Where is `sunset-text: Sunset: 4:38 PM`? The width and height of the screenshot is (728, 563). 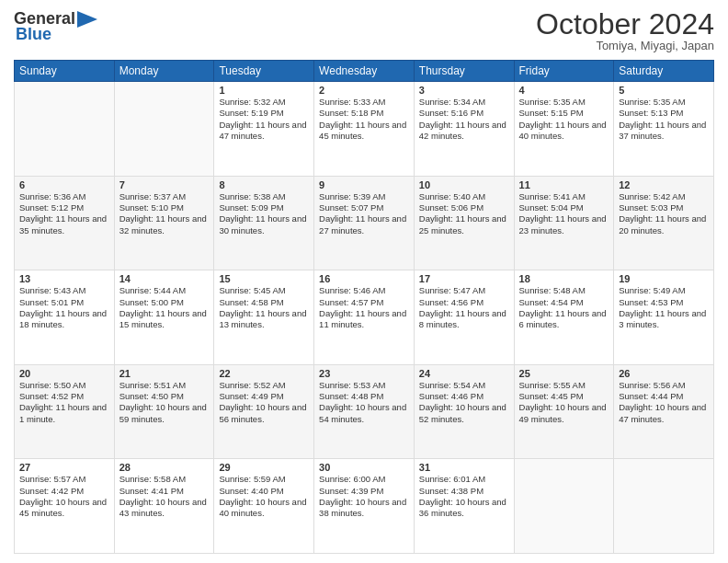
sunset-text: Sunset: 4:38 PM is located at coordinates (464, 491).